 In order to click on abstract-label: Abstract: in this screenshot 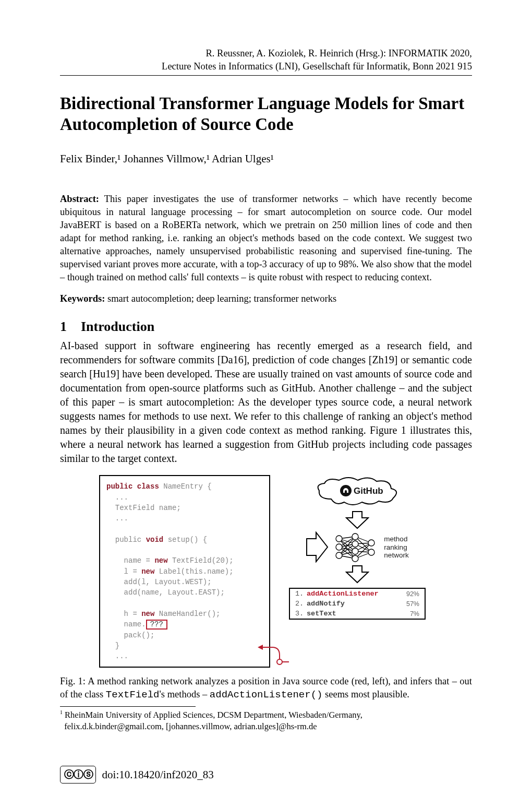, I will do `click(79, 199)`.